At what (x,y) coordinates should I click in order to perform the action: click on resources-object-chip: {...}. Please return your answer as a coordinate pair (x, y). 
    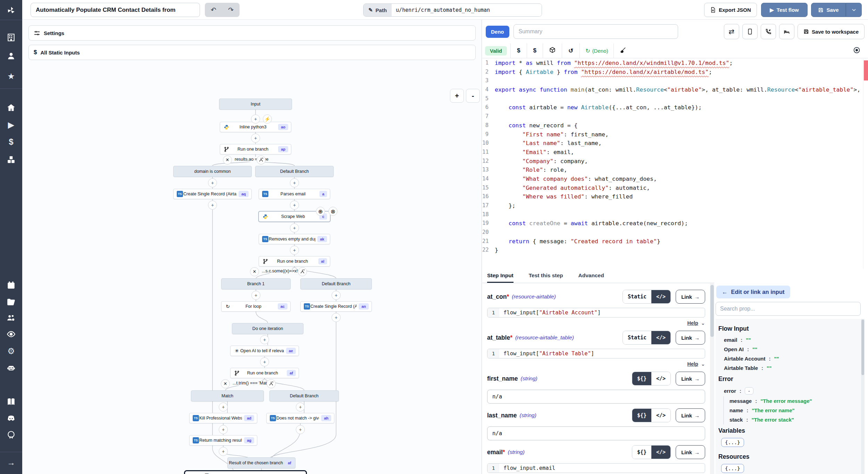
    Looking at the image, I should click on (733, 468).